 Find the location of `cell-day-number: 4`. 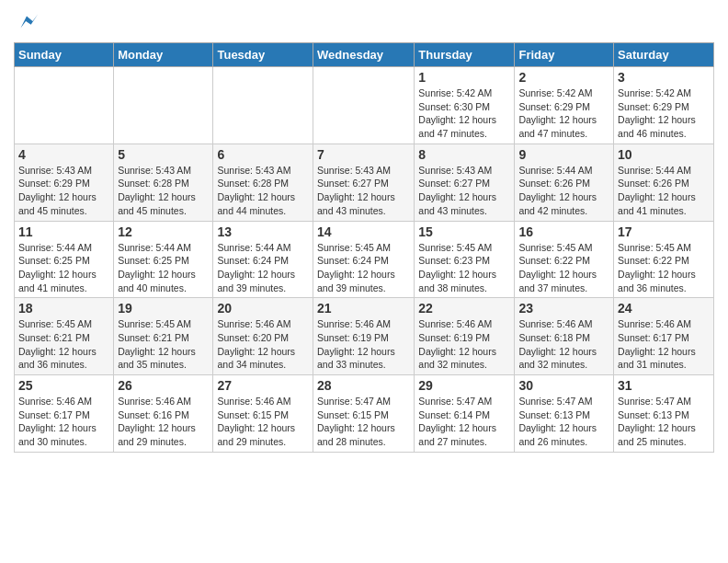

cell-day-number: 4 is located at coordinates (64, 155).